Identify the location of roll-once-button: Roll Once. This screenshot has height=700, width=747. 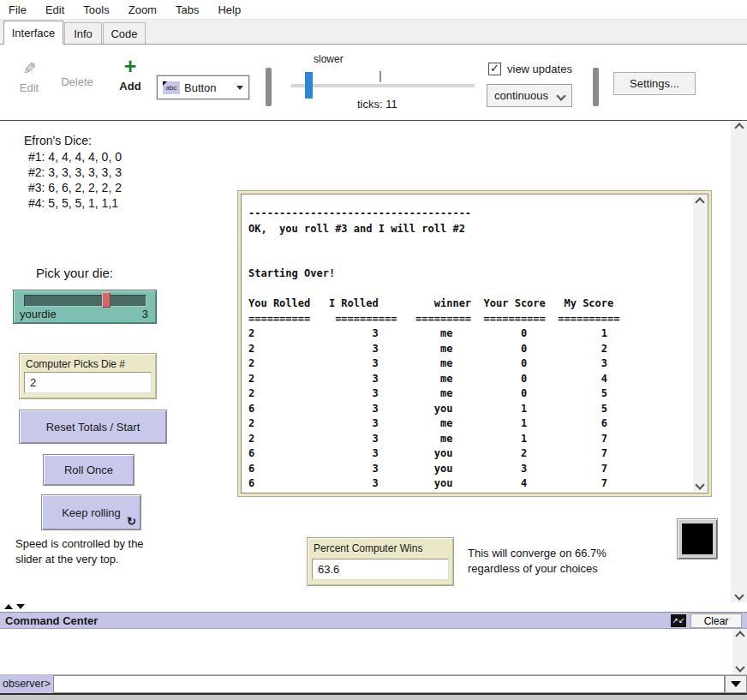
(89, 470).